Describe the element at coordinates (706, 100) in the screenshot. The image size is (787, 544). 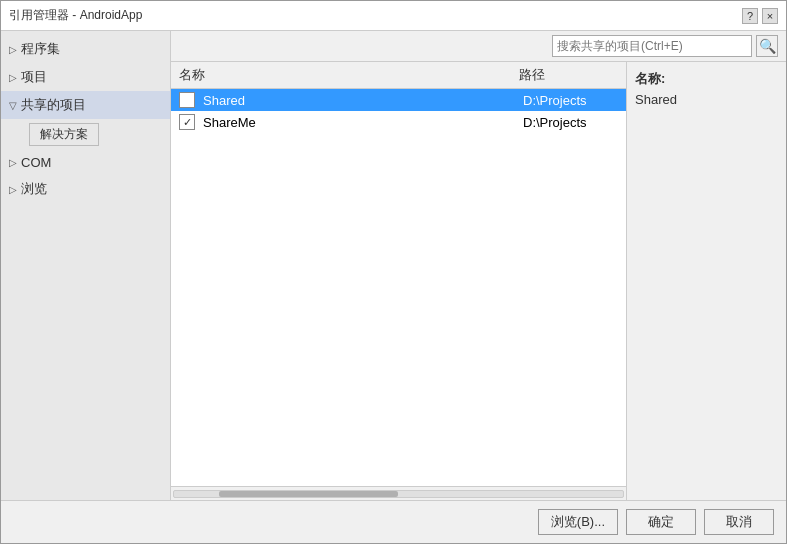
I see `right-panel-value: Shared` at that location.